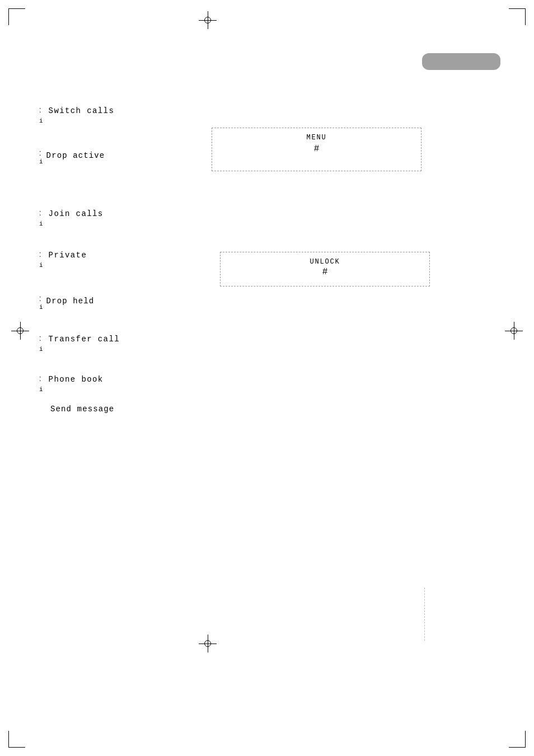 Image resolution: width=534 pixels, height=756 pixels. Describe the element at coordinates (325, 269) in the screenshot. I see `unlock-box: UNLOCK #` at that location.